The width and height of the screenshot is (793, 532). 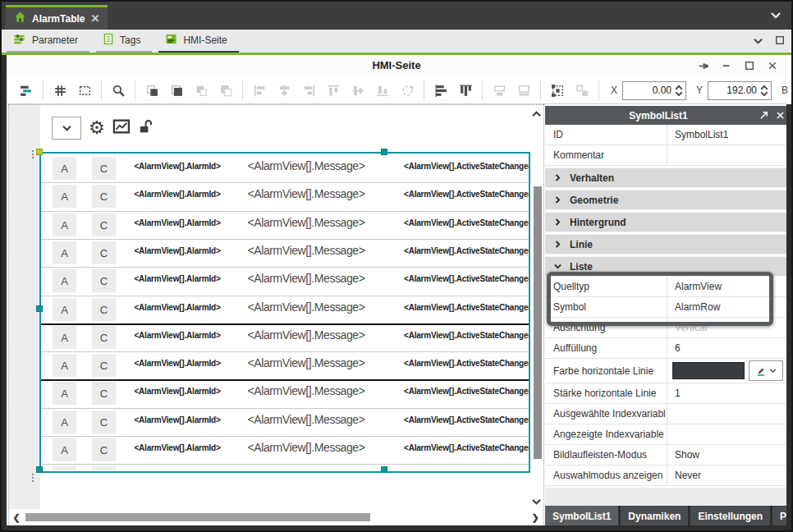 What do you see at coordinates (66, 128) in the screenshot?
I see `widget-dropdown` at bounding box center [66, 128].